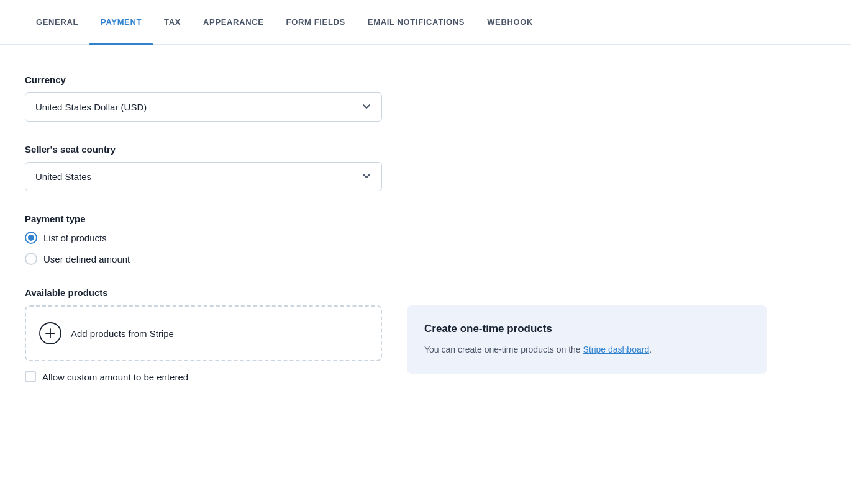  Describe the element at coordinates (504, 349) in the screenshot. I see `info-card-body-text: You can create one-time products on the` at that location.